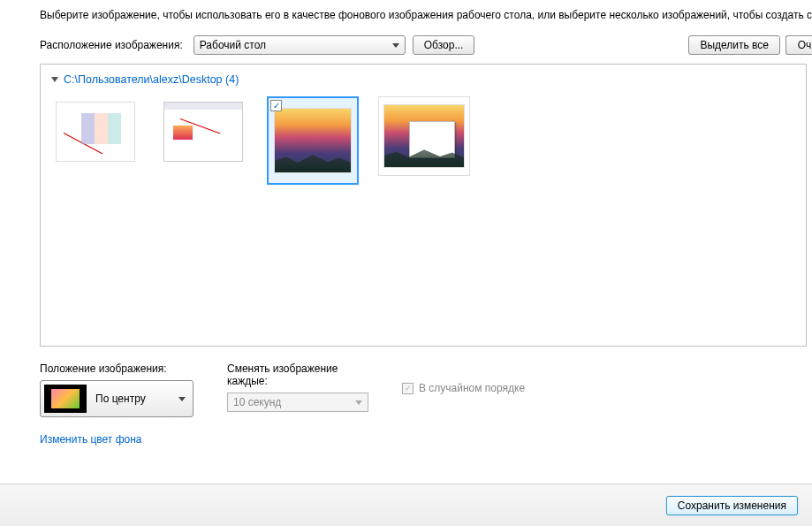 Image resolution: width=812 pixels, height=526 pixels. Describe the element at coordinates (463, 388) in the screenshot. I see `shuffle-row: ✓ В случайном порядке` at that location.